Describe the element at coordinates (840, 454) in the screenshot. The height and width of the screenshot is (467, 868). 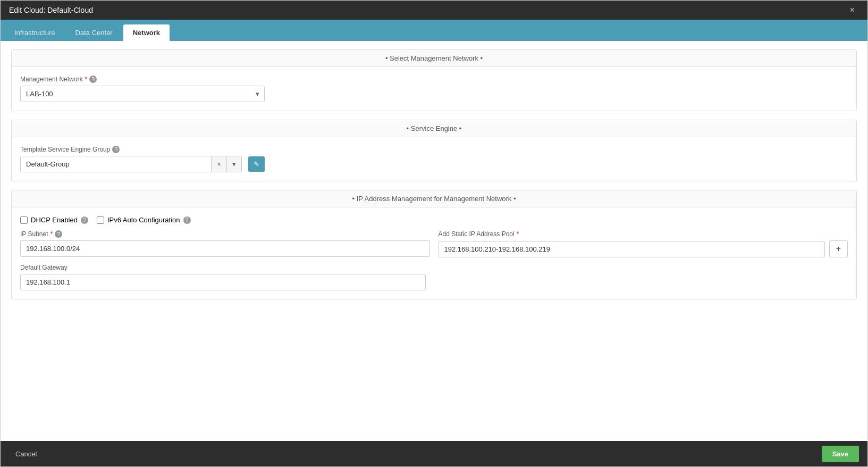
I see `save-button: Save` at that location.